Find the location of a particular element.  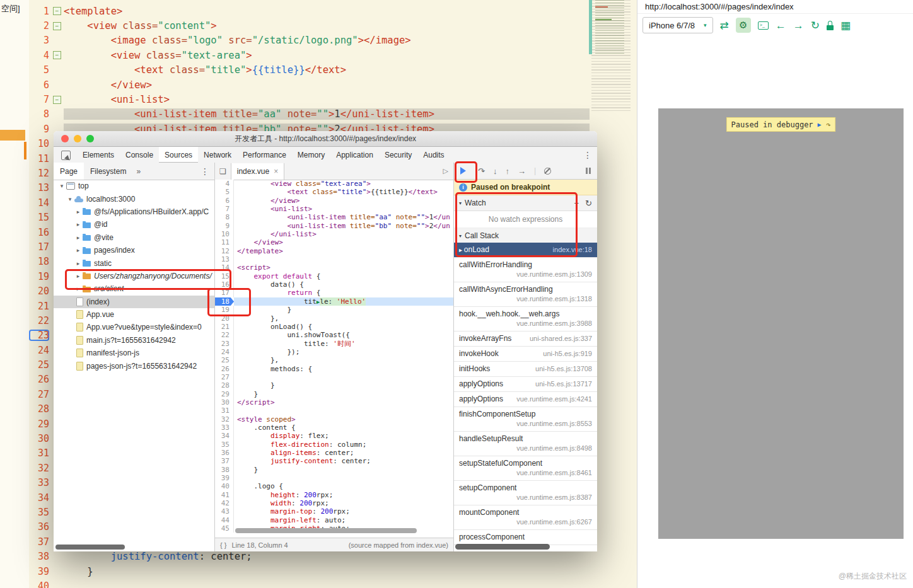

hbx-line-number: 9 is located at coordinates (39, 129).